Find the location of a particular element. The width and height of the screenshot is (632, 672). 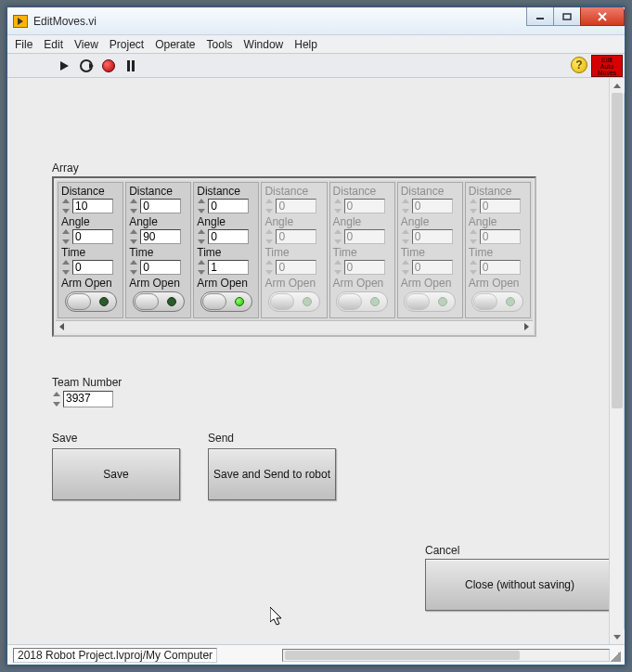

menu-operate: Operate is located at coordinates (174, 45).